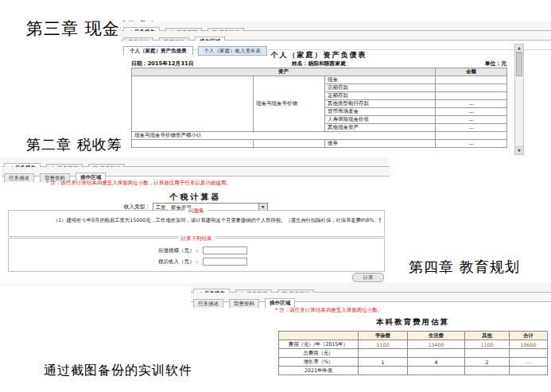 This screenshot has height=392, width=551. What do you see at coordinates (529, 336) in the screenshot?
I see `total-header: 合计` at bounding box center [529, 336].